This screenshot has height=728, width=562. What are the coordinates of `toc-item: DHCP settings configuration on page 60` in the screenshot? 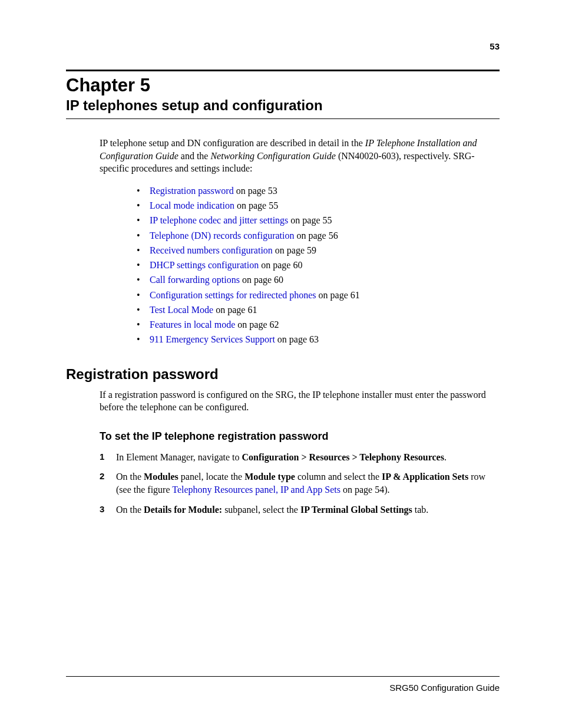 It's located at (318, 265).